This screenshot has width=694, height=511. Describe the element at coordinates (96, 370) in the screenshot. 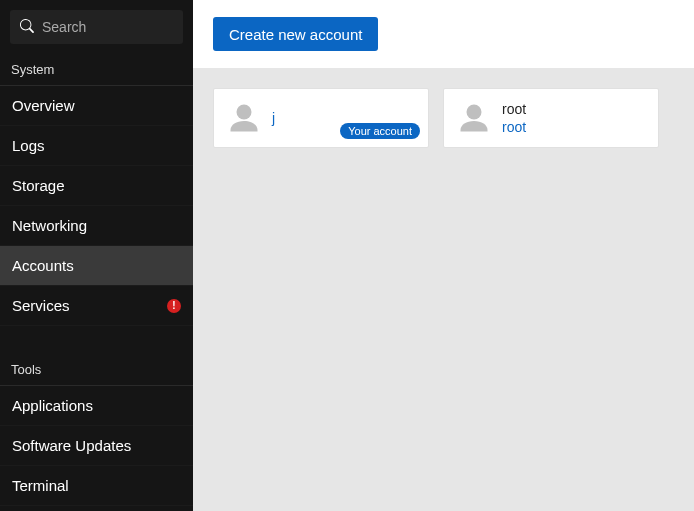

I see `sidebar-group-label: Tools` at that location.